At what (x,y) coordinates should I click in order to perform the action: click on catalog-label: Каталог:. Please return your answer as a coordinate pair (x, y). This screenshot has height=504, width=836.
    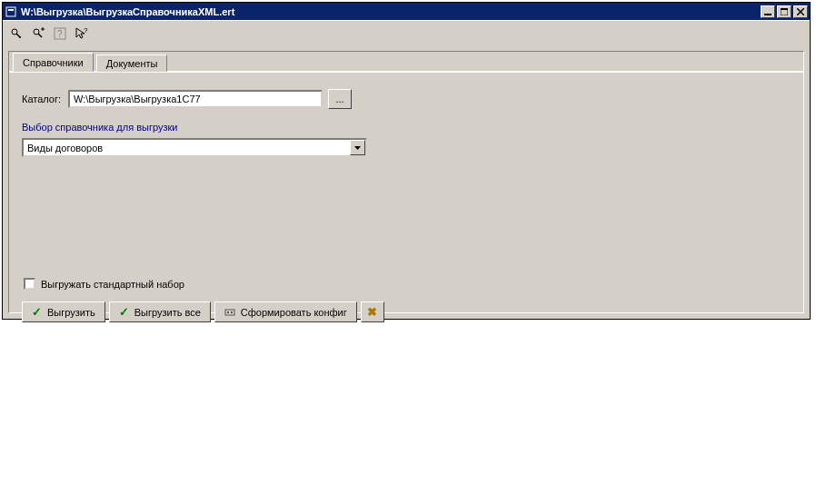
    Looking at the image, I should click on (42, 99).